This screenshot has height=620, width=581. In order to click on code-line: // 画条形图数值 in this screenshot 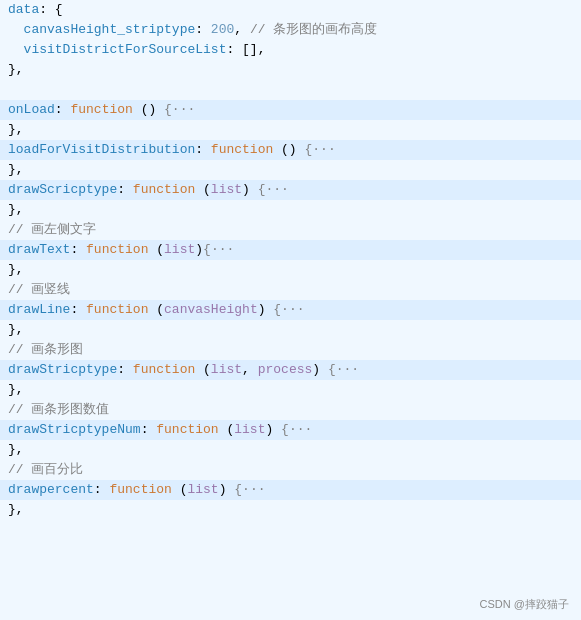, I will do `click(290, 410)`.